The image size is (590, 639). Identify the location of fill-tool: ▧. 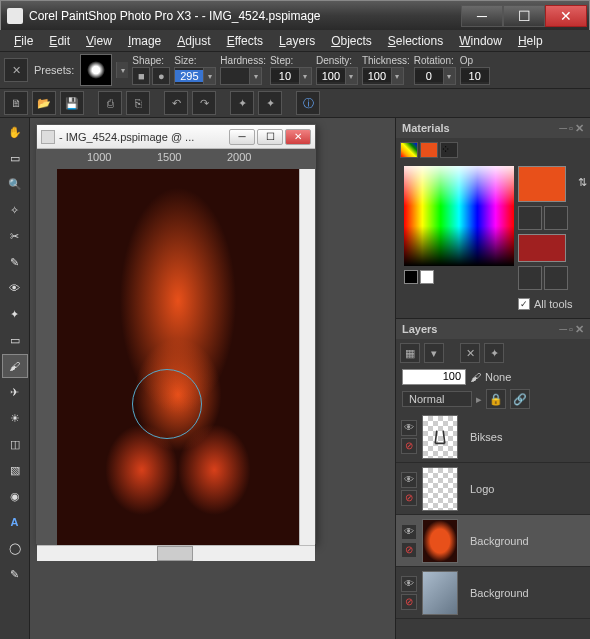
(15, 470).